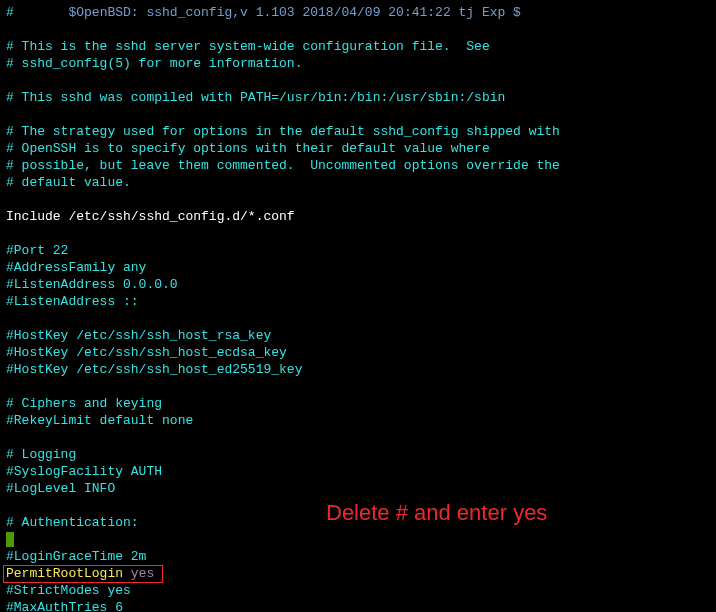  Describe the element at coordinates (358, 216) in the screenshot. I see `terminal-line: Include /etc/ssh/sshd_config.d/*.conf` at that location.